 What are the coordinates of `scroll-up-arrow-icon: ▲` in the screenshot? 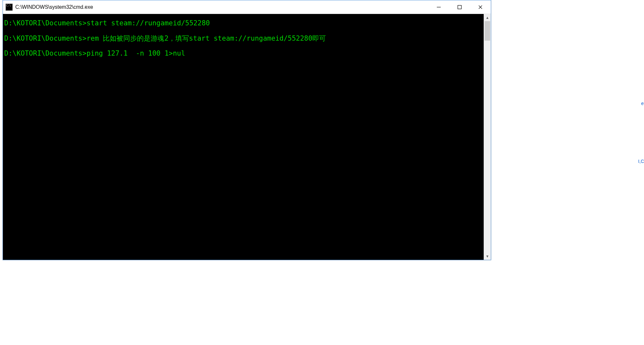 It's located at (487, 18).